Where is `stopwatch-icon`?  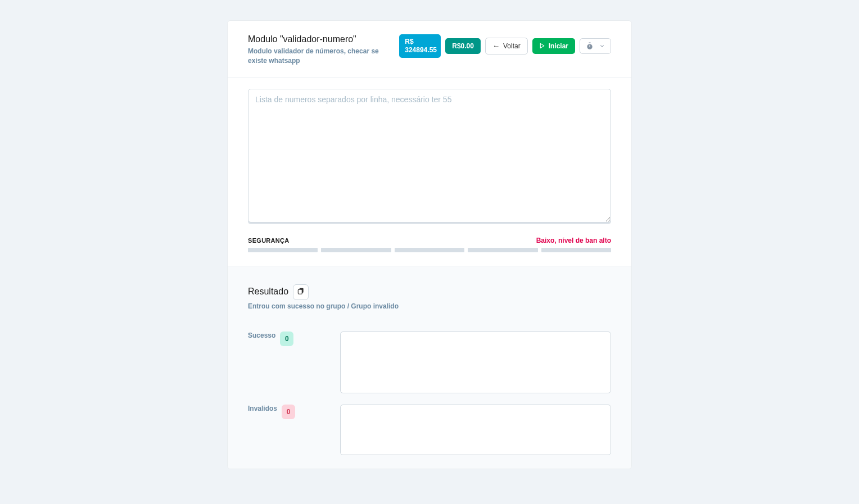 stopwatch-icon is located at coordinates (590, 46).